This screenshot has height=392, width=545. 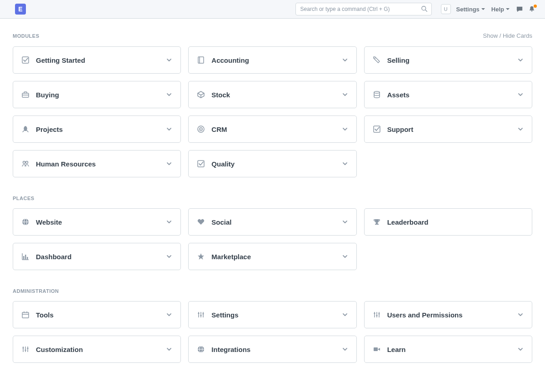 What do you see at coordinates (425, 9) in the screenshot?
I see `search-icon` at bounding box center [425, 9].